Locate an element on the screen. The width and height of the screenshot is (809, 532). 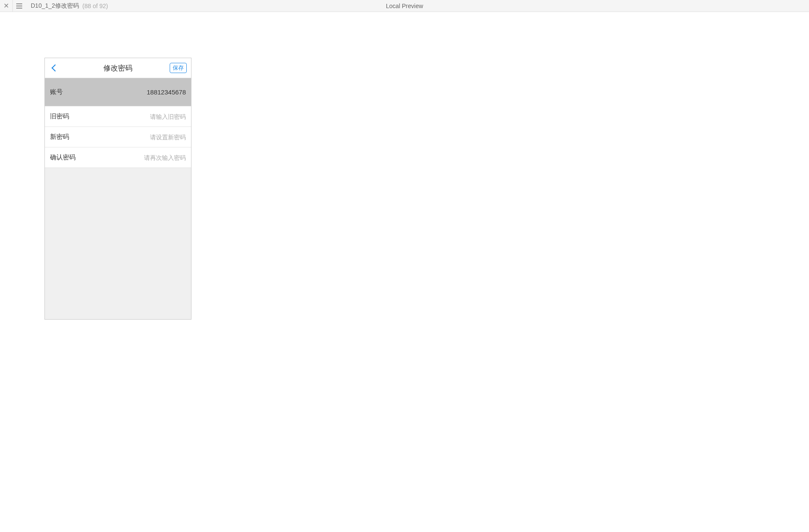
back-button is located at coordinates (54, 68).